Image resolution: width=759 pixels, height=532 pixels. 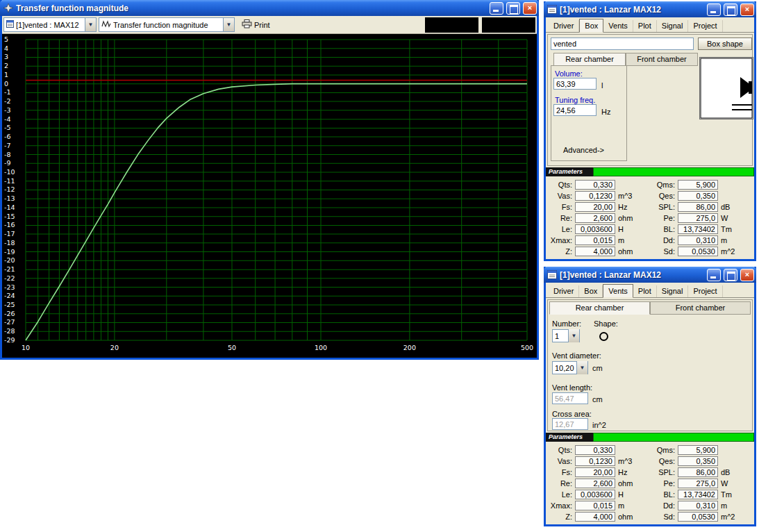 What do you see at coordinates (10, 331) in the screenshot?
I see `svg-text: -28` at bounding box center [10, 331].